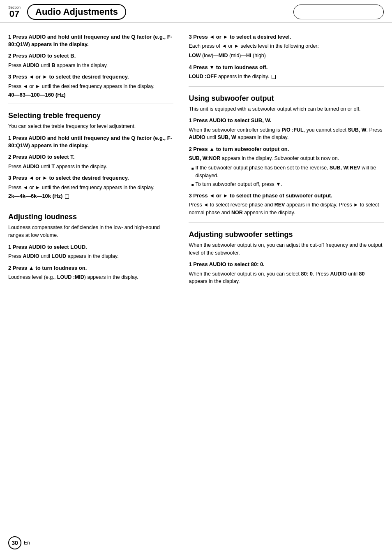 This screenshot has width=392, height=556. Describe the element at coordinates (286, 273) in the screenshot. I see `subsett-step1: 1 Press AUDIO to select 80: 0. When the …` at that location.